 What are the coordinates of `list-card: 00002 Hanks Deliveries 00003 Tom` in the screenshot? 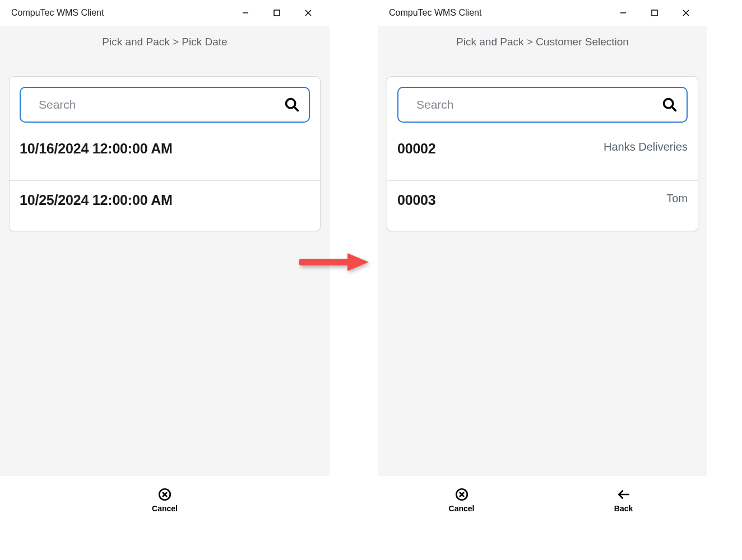 It's located at (542, 153).